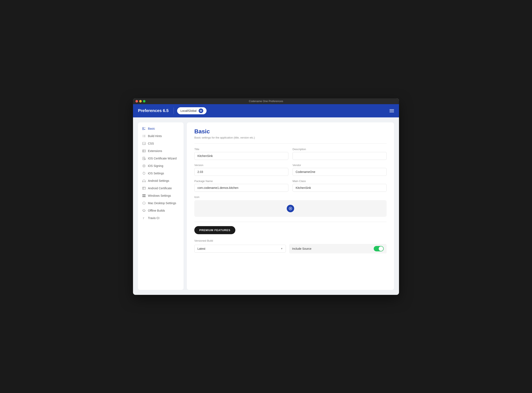 Image resolution: width=532 pixels, height=393 pixels. Describe the element at coordinates (339, 172) in the screenshot. I see `vendor-input` at that location.